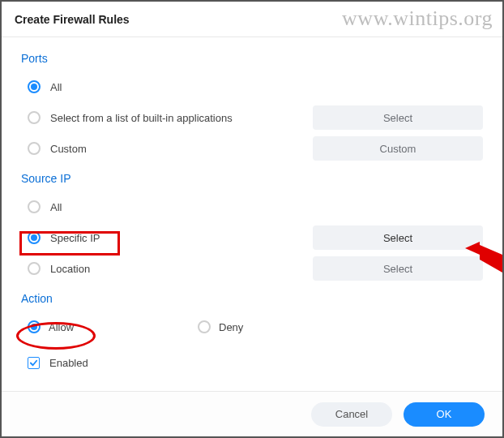 The width and height of the screenshot is (504, 438). I want to click on section-title-source-ip: Source IP, so click(252, 178).